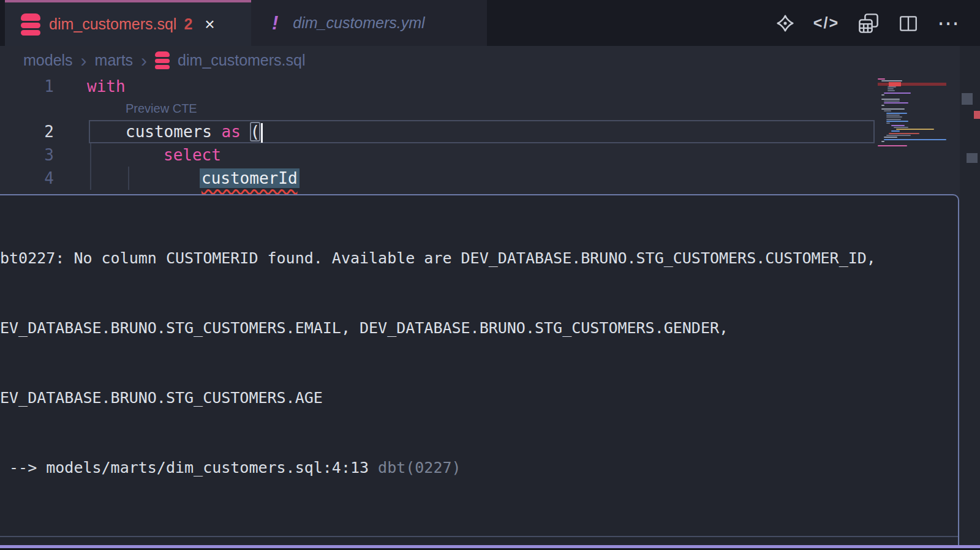  I want to click on error-code: dbt(0227), so click(419, 468).